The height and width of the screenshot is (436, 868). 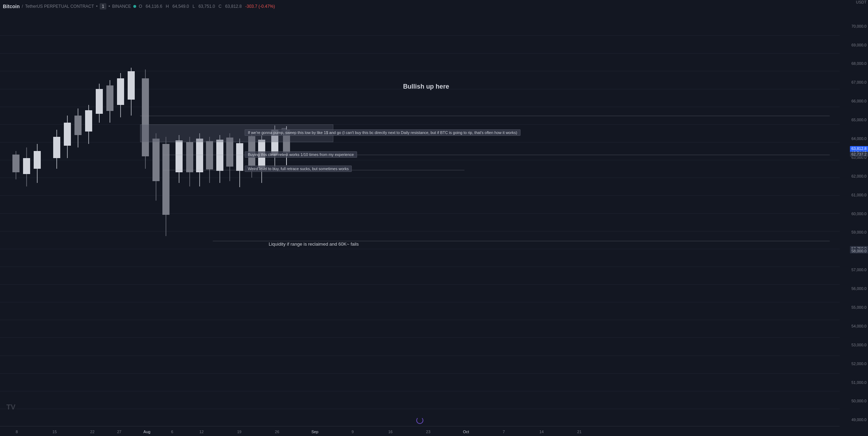 What do you see at coordinates (207, 6) in the screenshot?
I see `low-value: 63,751.0` at bounding box center [207, 6].